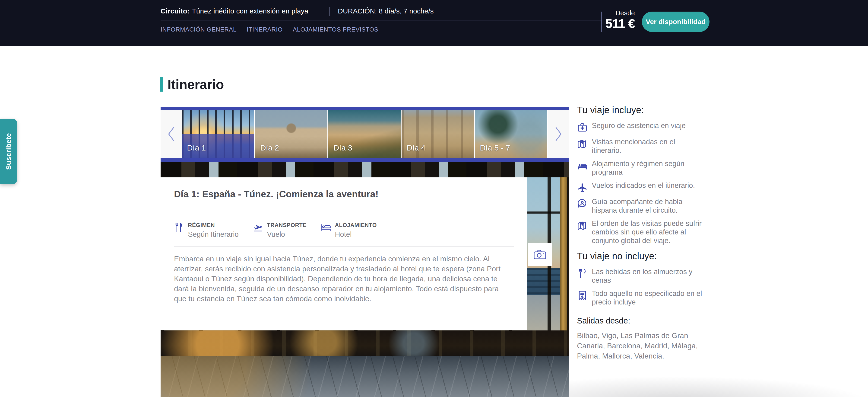 The image size is (868, 397). What do you see at coordinates (648, 276) in the screenshot?
I see `sidebar-item-text: Las bebidas en los almuerzos y cenas` at bounding box center [648, 276].